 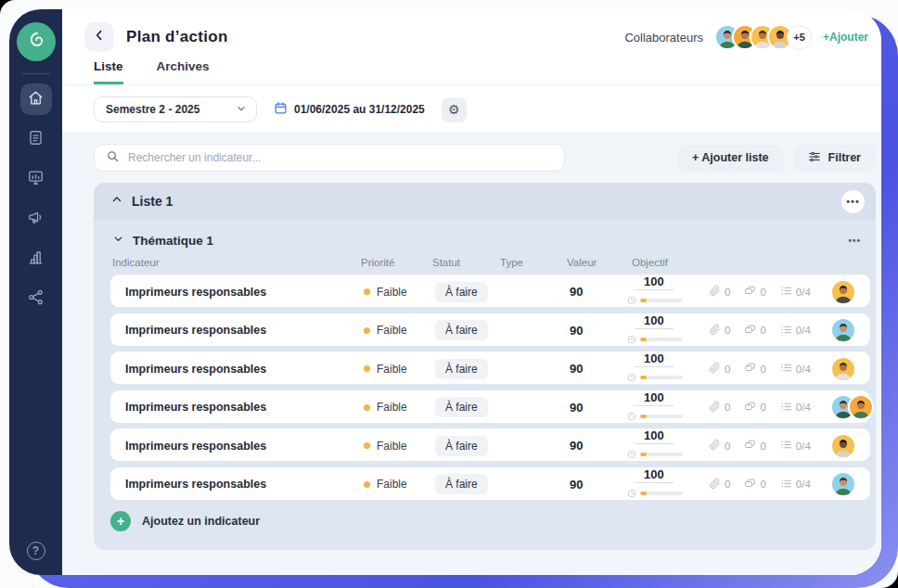 What do you see at coordinates (803, 369) in the screenshot?
I see `checklist-number: 0/4` at bounding box center [803, 369].